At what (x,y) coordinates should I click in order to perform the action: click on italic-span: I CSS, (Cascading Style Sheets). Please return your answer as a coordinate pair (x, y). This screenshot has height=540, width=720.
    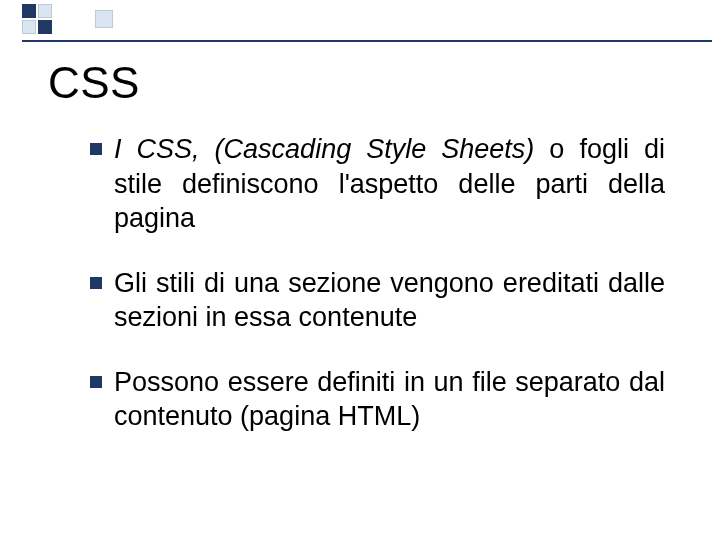
    Looking at the image, I should click on (324, 149).